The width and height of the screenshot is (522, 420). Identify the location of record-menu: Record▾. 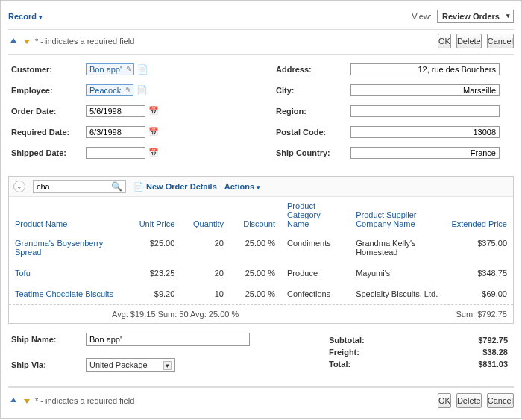
(25, 16).